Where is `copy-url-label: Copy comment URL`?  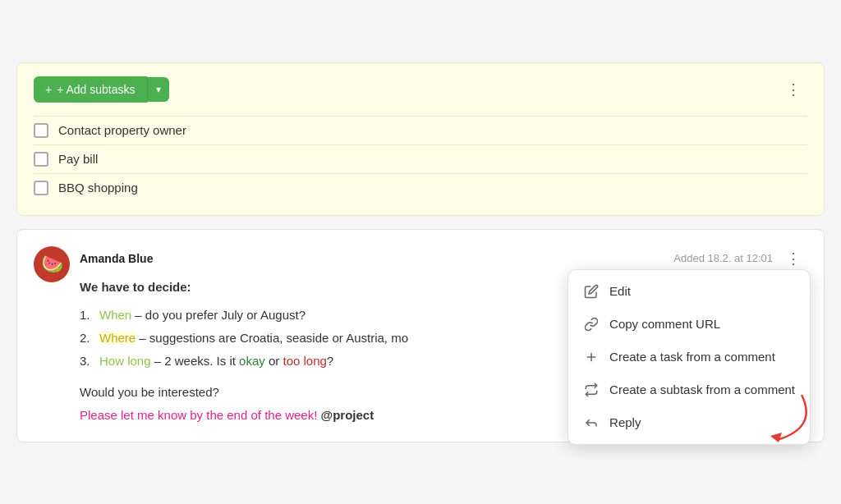 copy-url-label: Copy comment URL is located at coordinates (665, 323).